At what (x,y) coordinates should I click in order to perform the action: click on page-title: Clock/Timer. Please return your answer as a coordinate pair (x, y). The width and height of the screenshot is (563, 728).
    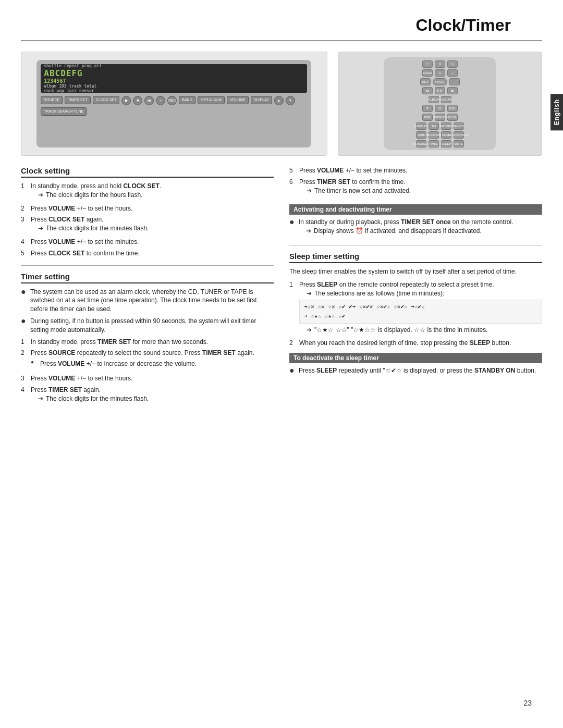
    Looking at the image, I should click on (282, 21).